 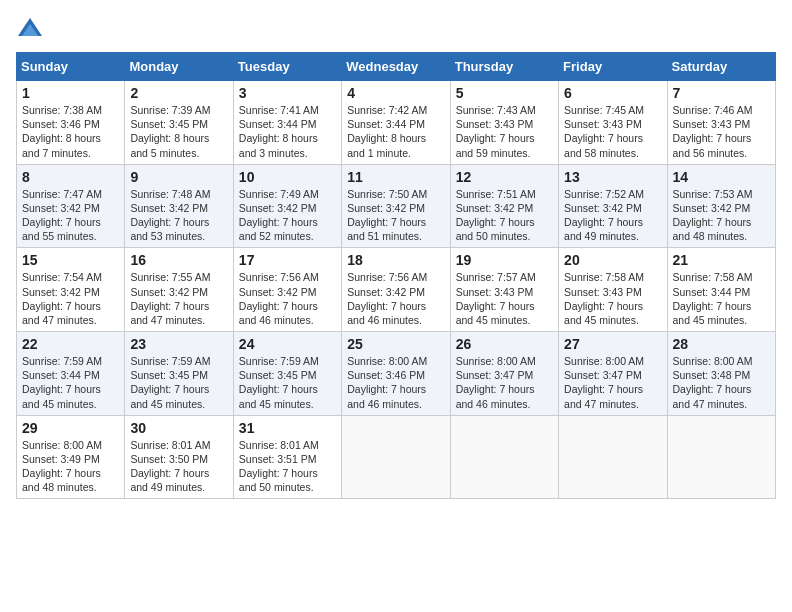 What do you see at coordinates (504, 260) in the screenshot?
I see `day-number: 19` at bounding box center [504, 260].